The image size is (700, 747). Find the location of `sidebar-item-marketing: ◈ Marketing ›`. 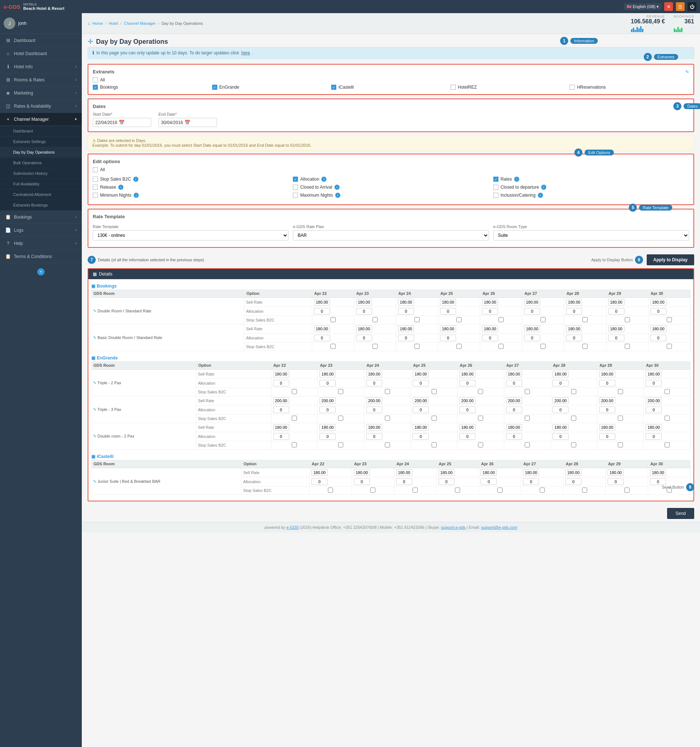

sidebar-item-marketing: ◈ Marketing › is located at coordinates (41, 93).